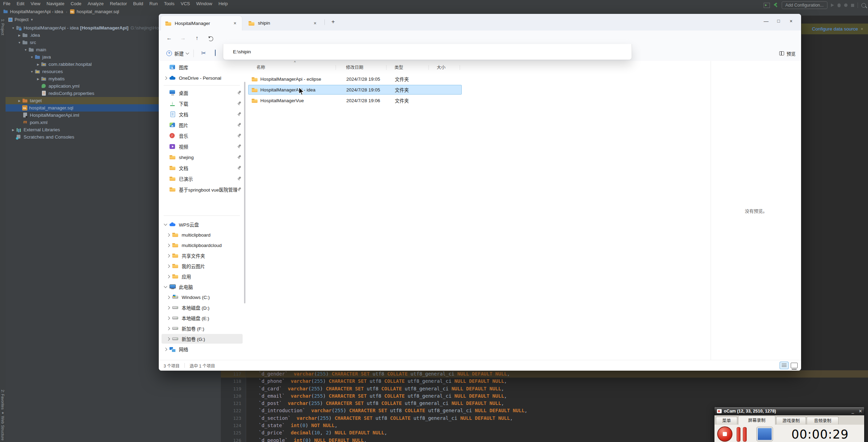 The height and width of the screenshot is (442, 868). I want to click on record-stop-button, so click(725, 434).